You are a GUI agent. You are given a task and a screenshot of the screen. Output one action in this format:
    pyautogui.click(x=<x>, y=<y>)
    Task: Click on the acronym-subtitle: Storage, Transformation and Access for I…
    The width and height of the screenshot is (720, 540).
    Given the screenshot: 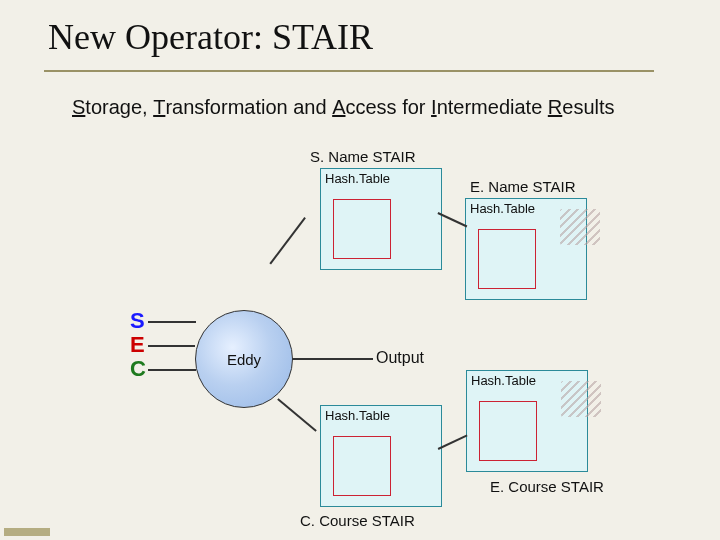 What is the action you would take?
    pyautogui.click(x=344, y=108)
    